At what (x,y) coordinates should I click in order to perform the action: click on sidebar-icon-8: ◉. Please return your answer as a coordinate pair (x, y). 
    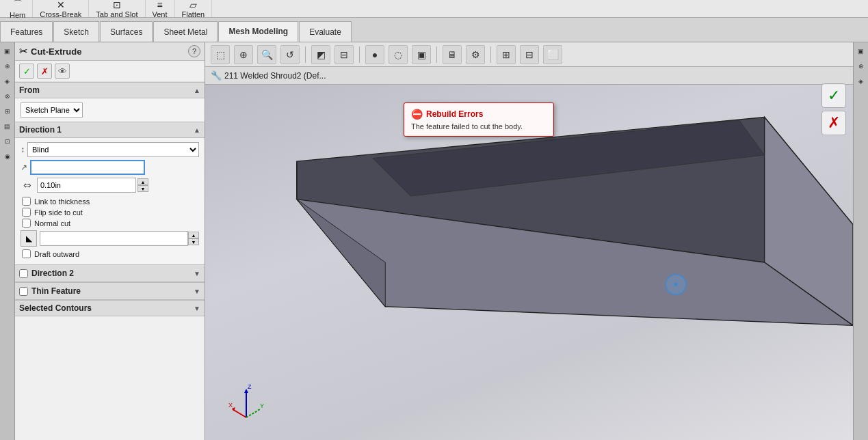
    Looking at the image, I should click on (8, 156).